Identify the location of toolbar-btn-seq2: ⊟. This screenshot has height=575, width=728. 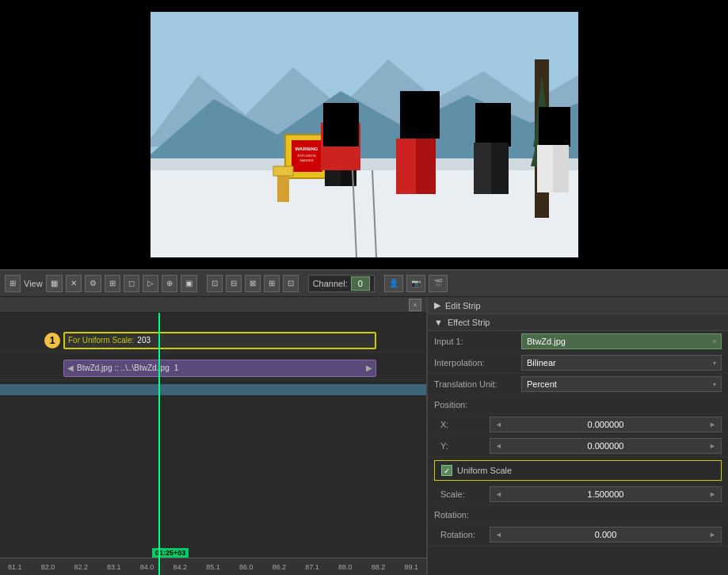
(234, 284).